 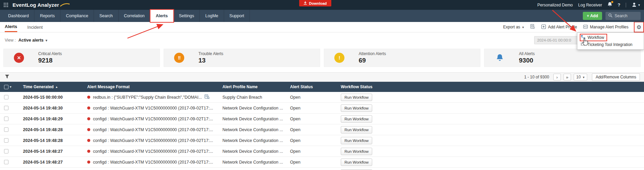 I want to click on nav-tab-logme: LogMe, so click(x=212, y=16).